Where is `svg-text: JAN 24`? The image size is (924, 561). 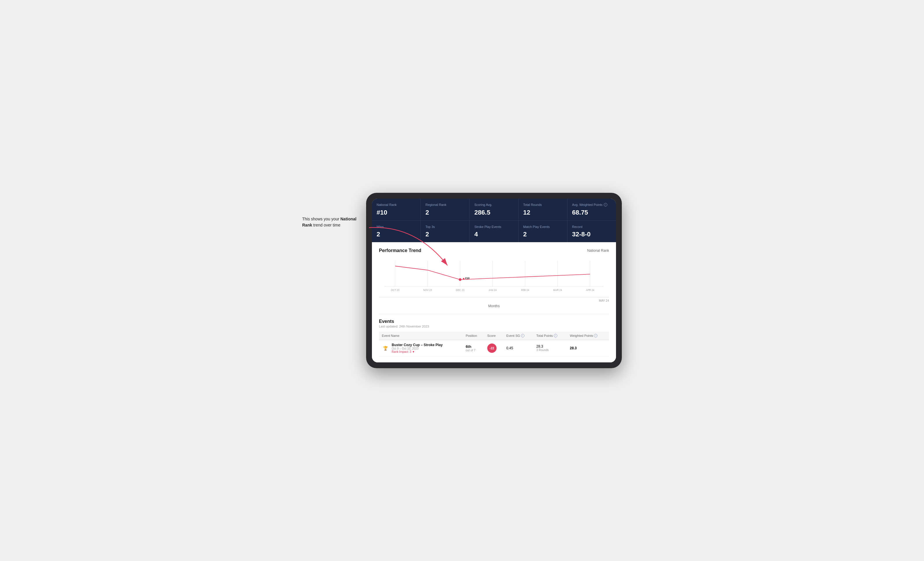 svg-text: JAN 24 is located at coordinates (493, 290).